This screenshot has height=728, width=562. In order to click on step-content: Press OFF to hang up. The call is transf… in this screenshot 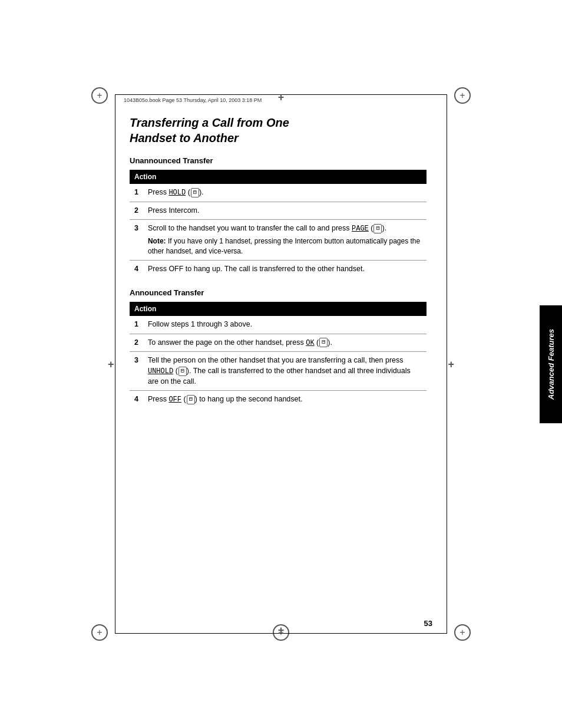, I will do `click(285, 269)`.